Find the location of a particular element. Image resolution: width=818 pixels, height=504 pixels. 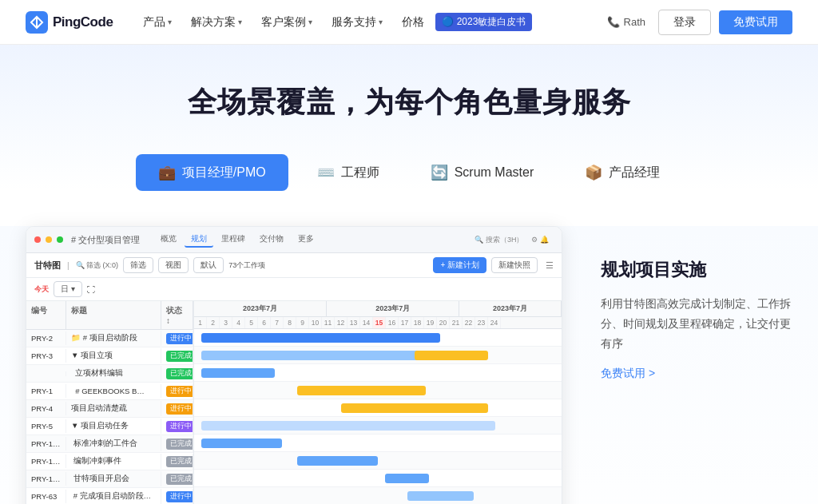

day-view-btn: 日 ▾ is located at coordinates (68, 289).